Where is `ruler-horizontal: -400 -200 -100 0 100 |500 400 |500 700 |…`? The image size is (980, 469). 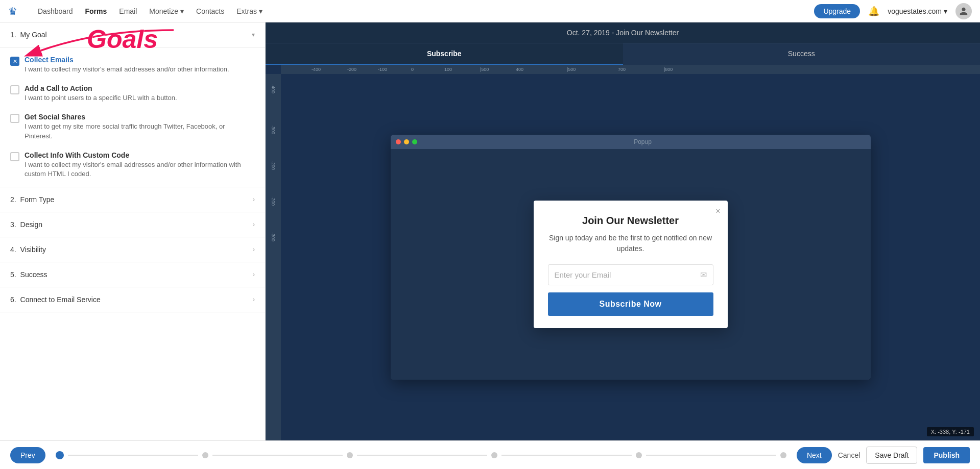 ruler-horizontal: -400 -200 -100 0 100 |500 400 |500 700 |… is located at coordinates (630, 69).